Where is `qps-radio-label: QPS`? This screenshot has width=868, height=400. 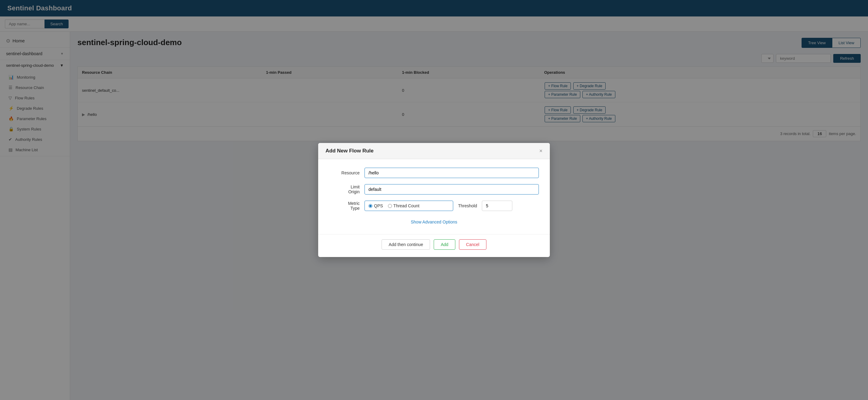 qps-radio-label: QPS is located at coordinates (376, 206).